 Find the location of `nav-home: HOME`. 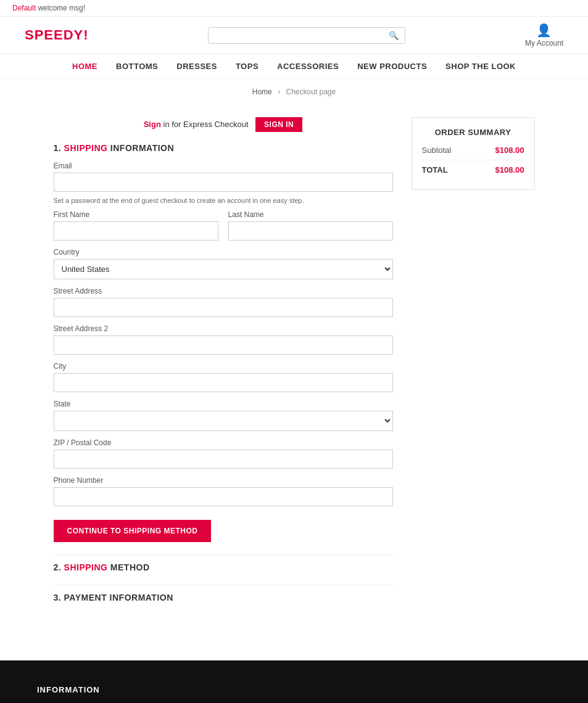

nav-home: HOME is located at coordinates (85, 67).